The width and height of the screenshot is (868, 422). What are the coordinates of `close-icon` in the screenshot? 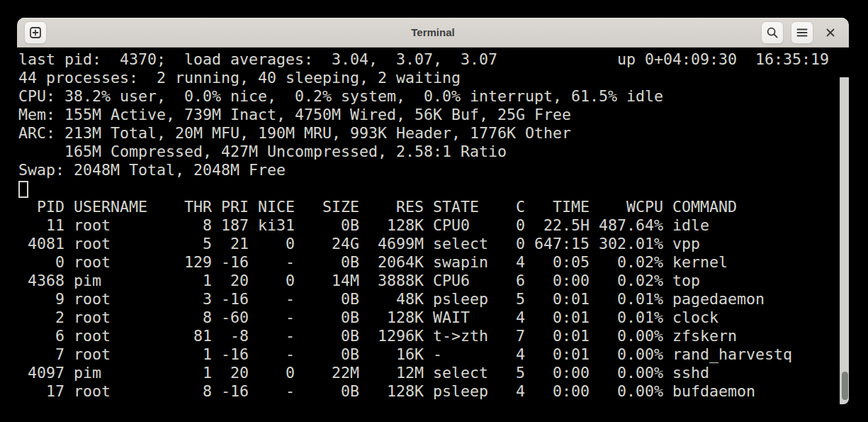 It's located at (830, 33).